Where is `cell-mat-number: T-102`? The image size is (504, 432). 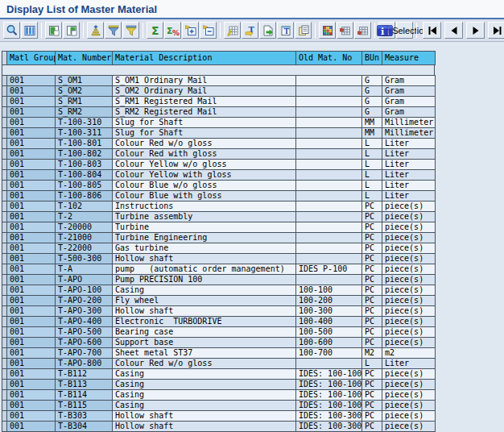
cell-mat-number: T-102 is located at coordinates (84, 206).